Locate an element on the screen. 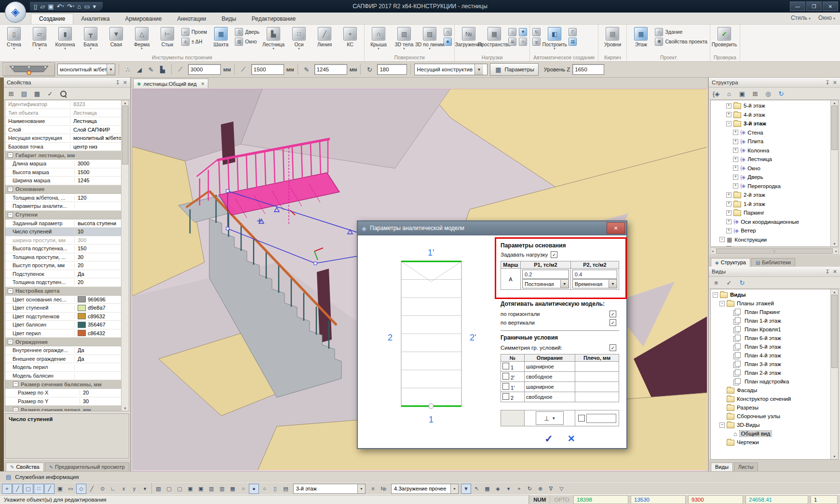 The image size is (840, 504). tree-item: ⌂Общий вид is located at coordinates (774, 434).